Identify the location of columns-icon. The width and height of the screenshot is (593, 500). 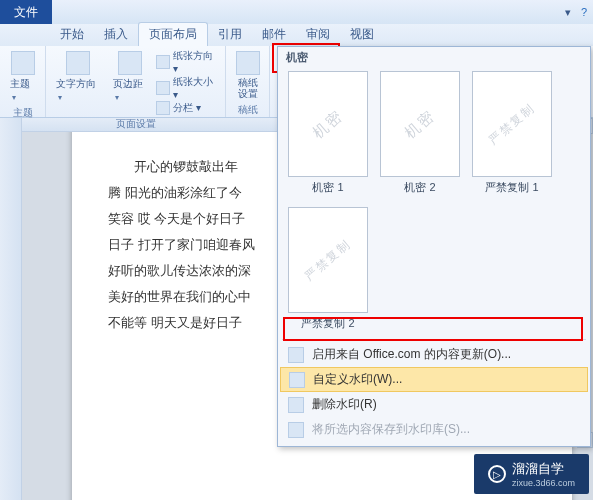
(163, 108).